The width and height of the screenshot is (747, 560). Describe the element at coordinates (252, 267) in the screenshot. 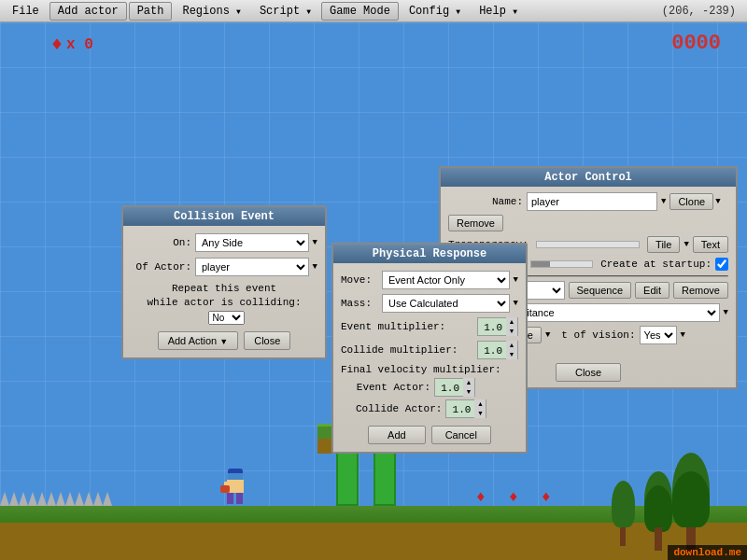

I see `of-actor-select: player` at that location.